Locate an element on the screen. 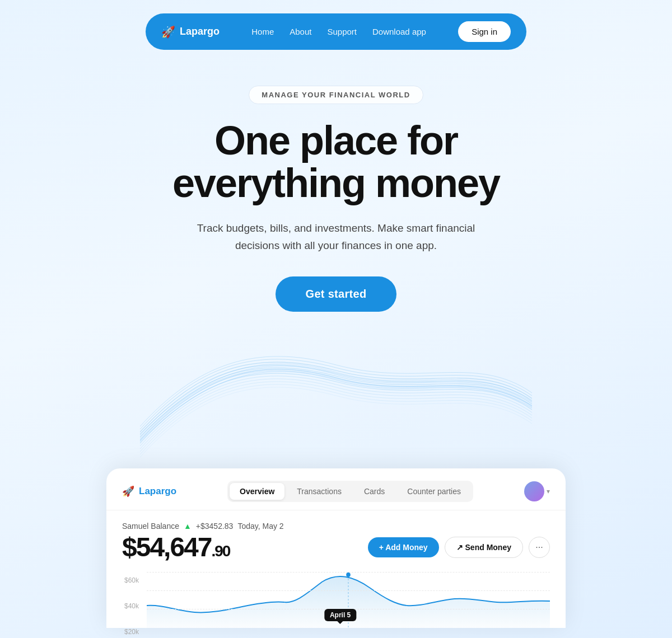 The height and width of the screenshot is (638, 672). balance-user: Samuel Balance is located at coordinates (151, 526).